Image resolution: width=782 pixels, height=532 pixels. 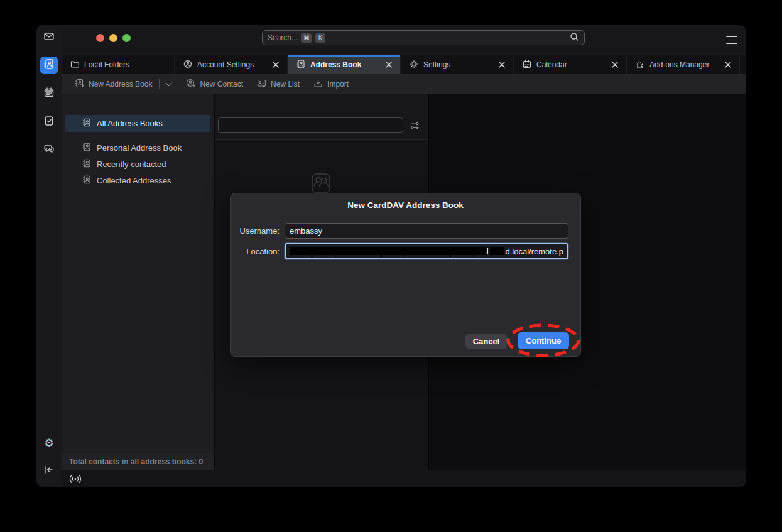 What do you see at coordinates (331, 84) in the screenshot?
I see `import-button: Import` at bounding box center [331, 84].